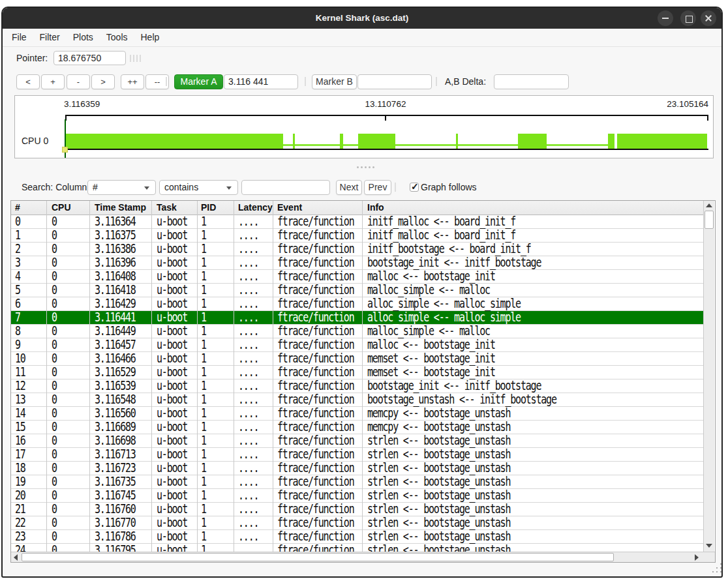  Describe the element at coordinates (708, 18) in the screenshot. I see `close-button` at that location.